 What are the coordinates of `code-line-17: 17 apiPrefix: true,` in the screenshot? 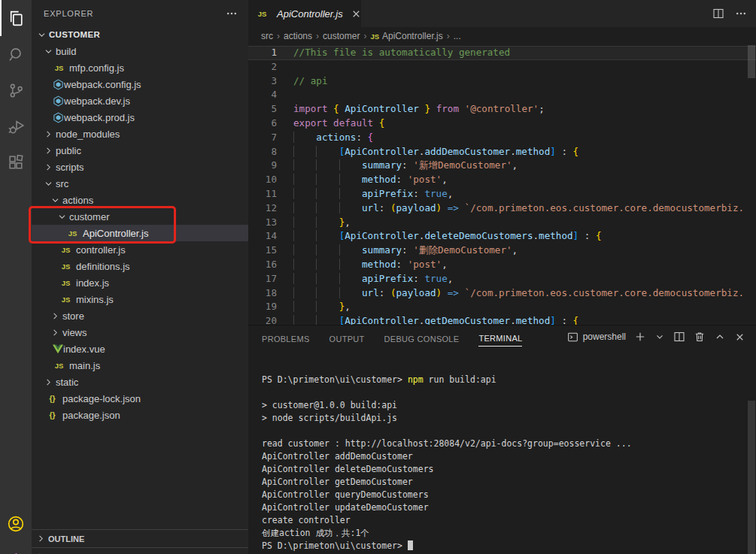 It's located at (502, 280).